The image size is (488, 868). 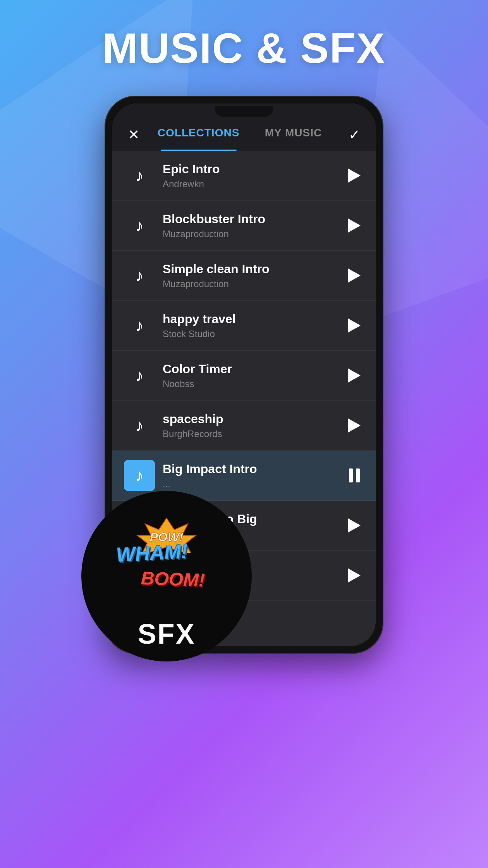 What do you see at coordinates (244, 326) in the screenshot?
I see `list-item: ♪ happy travel Stock Studio` at bounding box center [244, 326].